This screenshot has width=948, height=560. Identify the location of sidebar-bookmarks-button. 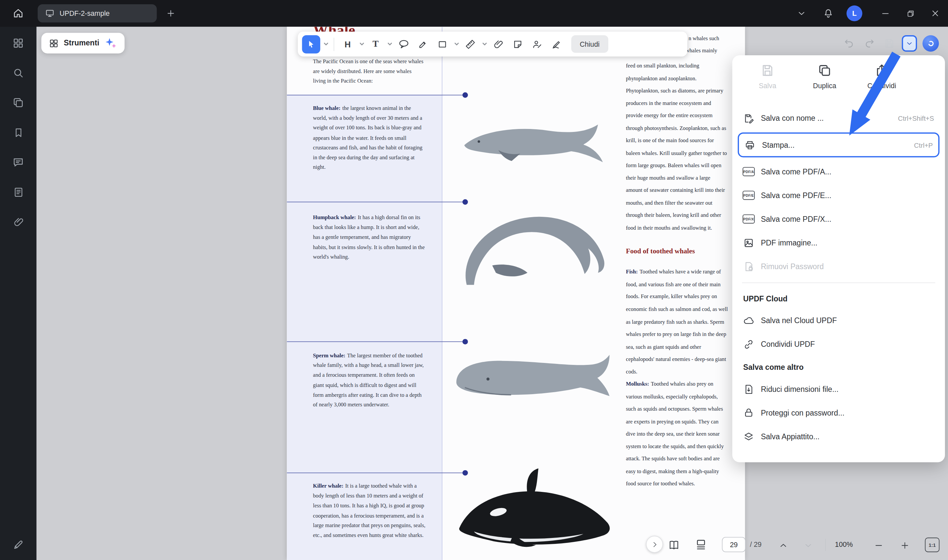
(18, 132).